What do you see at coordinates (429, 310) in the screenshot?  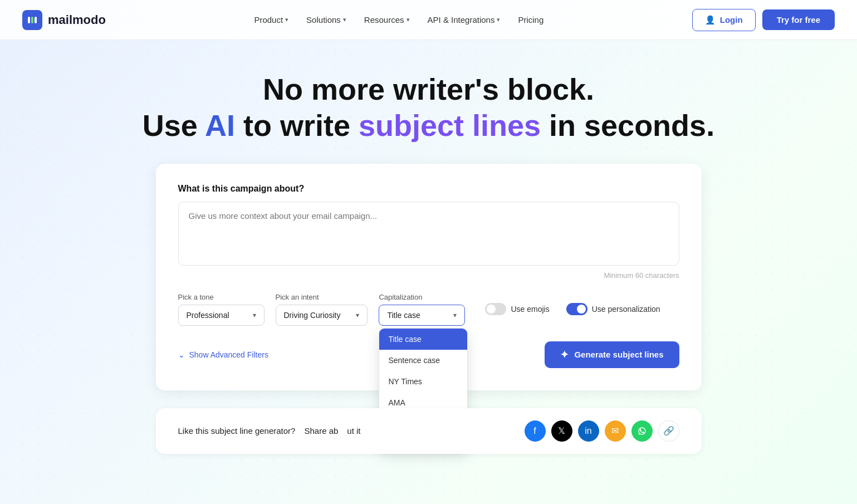 I see `controls-row: Pick a tone Professional ▾ Pick an inten…` at bounding box center [429, 310].